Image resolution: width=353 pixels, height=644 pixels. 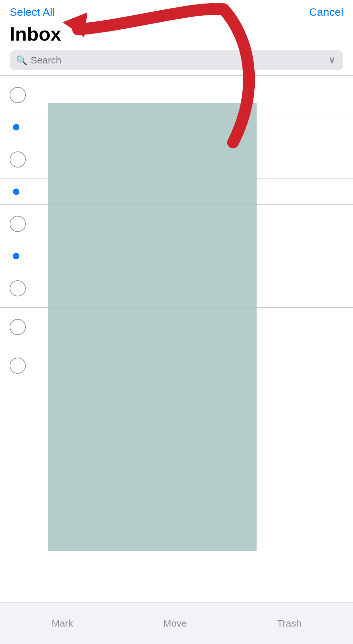 What do you see at coordinates (289, 623) in the screenshot?
I see `trash-button: Trash` at bounding box center [289, 623].